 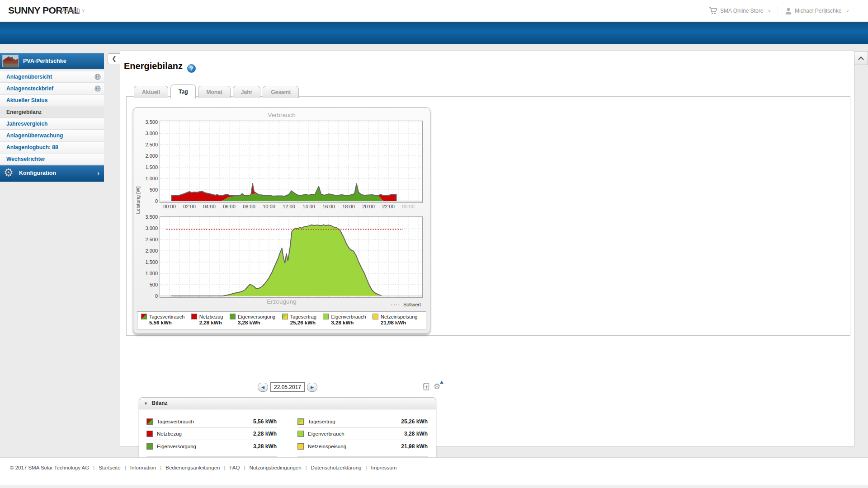 I want to click on date-input, so click(x=288, y=387).